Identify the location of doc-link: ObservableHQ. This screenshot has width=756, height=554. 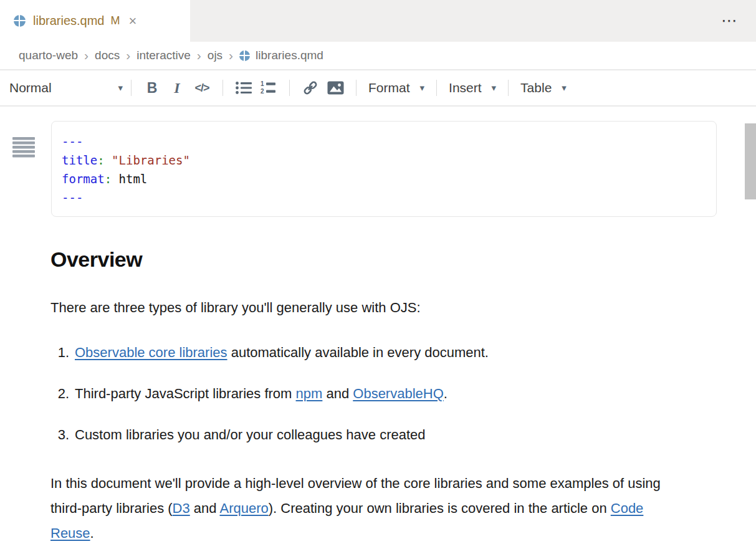
(398, 394).